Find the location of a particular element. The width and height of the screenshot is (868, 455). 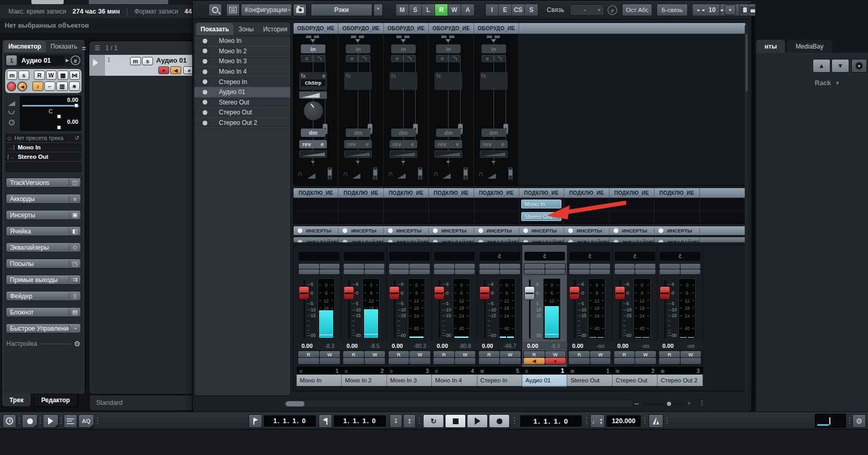

channel-list-item: Моно In is located at coordinates (242, 41).